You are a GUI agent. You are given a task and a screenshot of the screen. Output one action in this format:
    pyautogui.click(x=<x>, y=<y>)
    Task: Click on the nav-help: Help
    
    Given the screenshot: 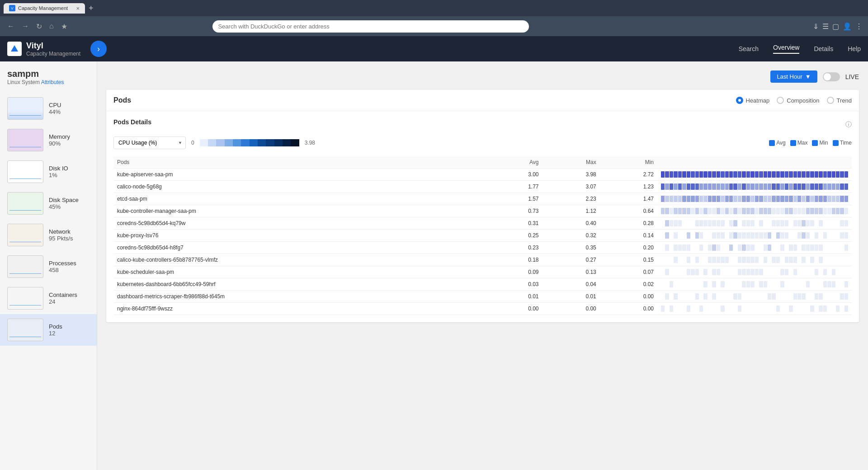 What is the action you would take?
    pyautogui.click(x=854, y=49)
    